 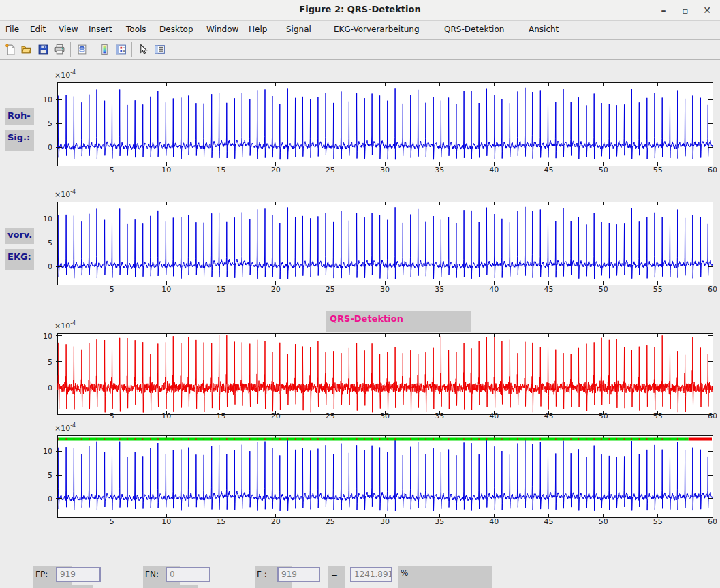 I want to click on fn-label: FN:, so click(x=152, y=574).